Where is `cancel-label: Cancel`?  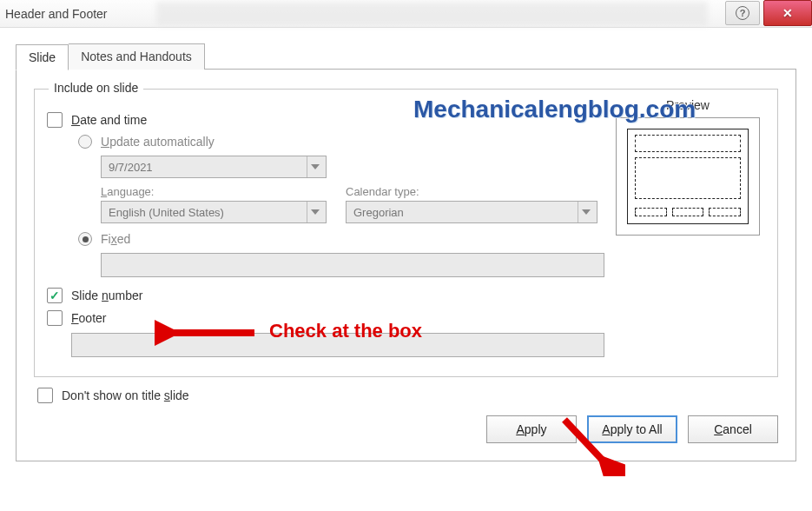
cancel-label: Cancel is located at coordinates (733, 429).